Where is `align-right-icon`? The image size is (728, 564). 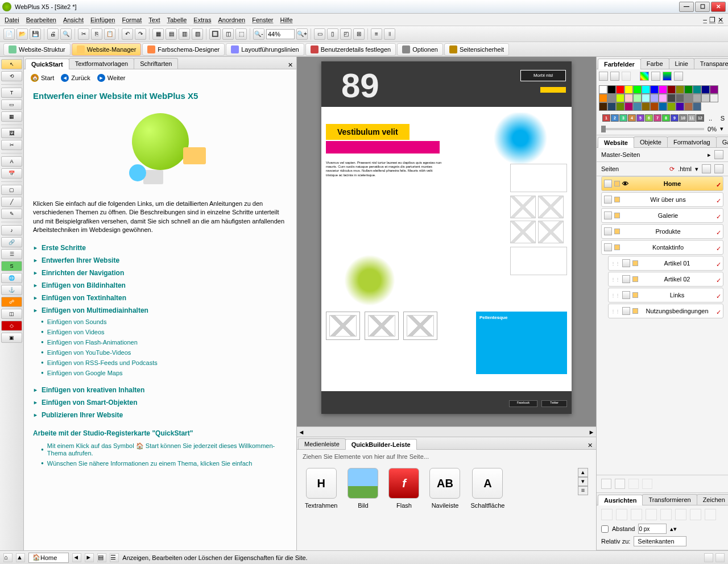 align-right-icon is located at coordinates (636, 515).